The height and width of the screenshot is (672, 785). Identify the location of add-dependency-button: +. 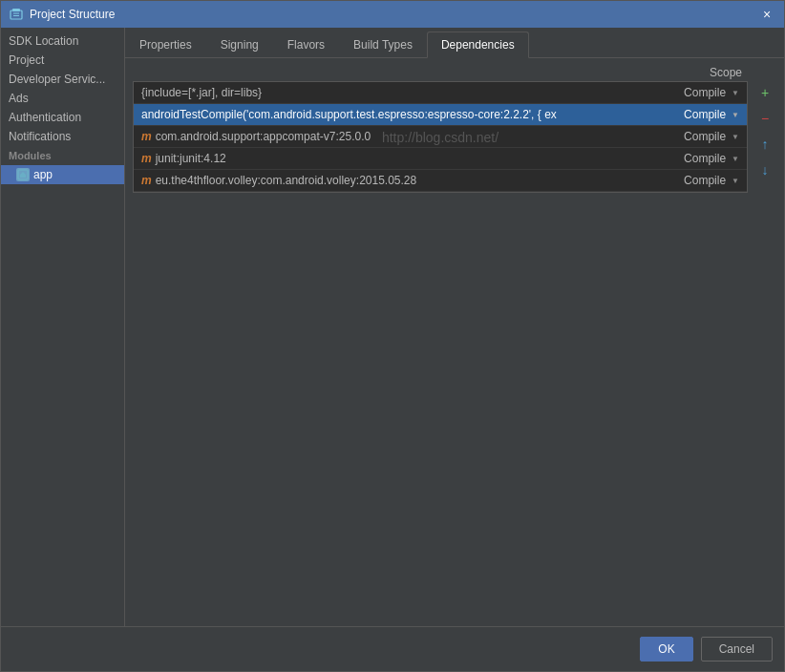
(765, 93).